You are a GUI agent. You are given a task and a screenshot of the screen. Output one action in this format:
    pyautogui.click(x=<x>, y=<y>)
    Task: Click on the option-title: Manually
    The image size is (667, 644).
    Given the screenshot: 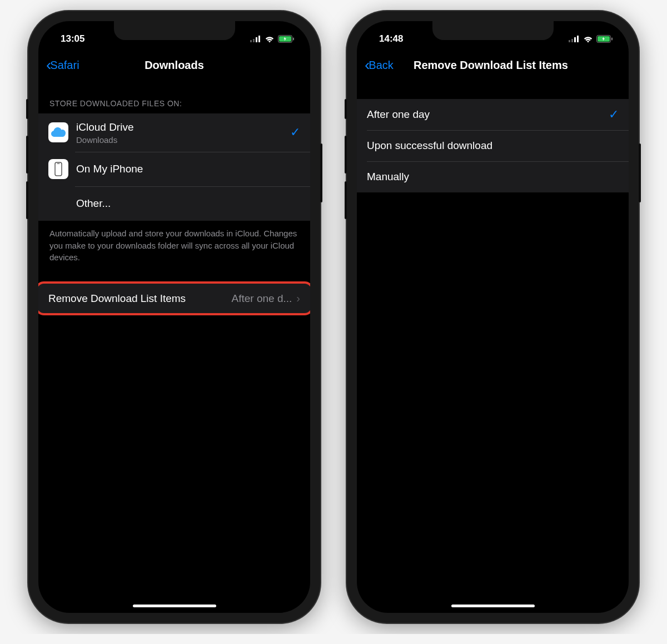 What is the action you would take?
    pyautogui.click(x=492, y=177)
    